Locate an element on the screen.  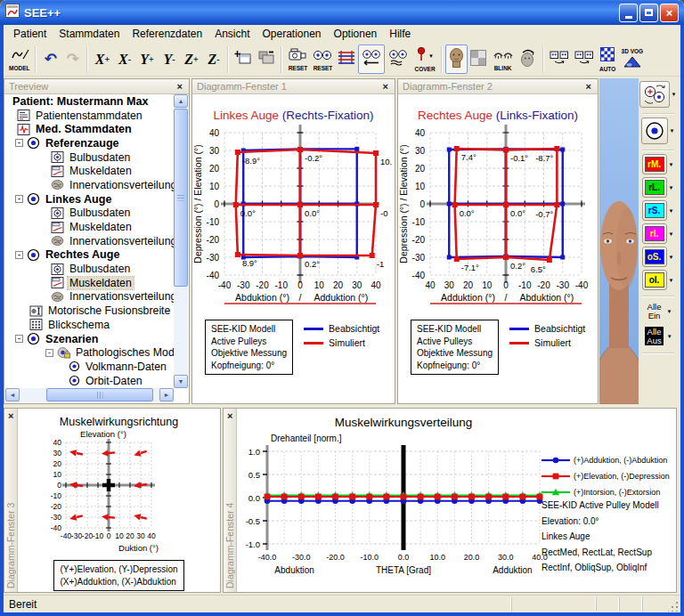
toolbar-button-model: MODEL is located at coordinates (20, 59).